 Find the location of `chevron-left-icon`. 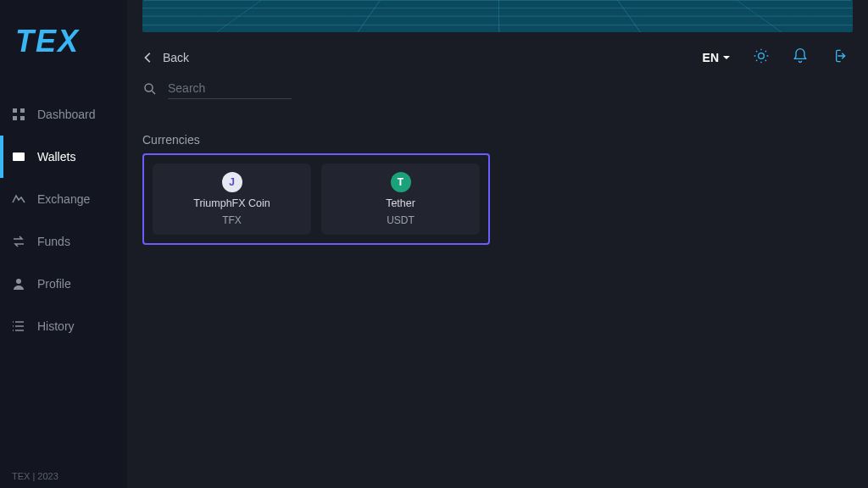

chevron-left-icon is located at coordinates (148, 58).